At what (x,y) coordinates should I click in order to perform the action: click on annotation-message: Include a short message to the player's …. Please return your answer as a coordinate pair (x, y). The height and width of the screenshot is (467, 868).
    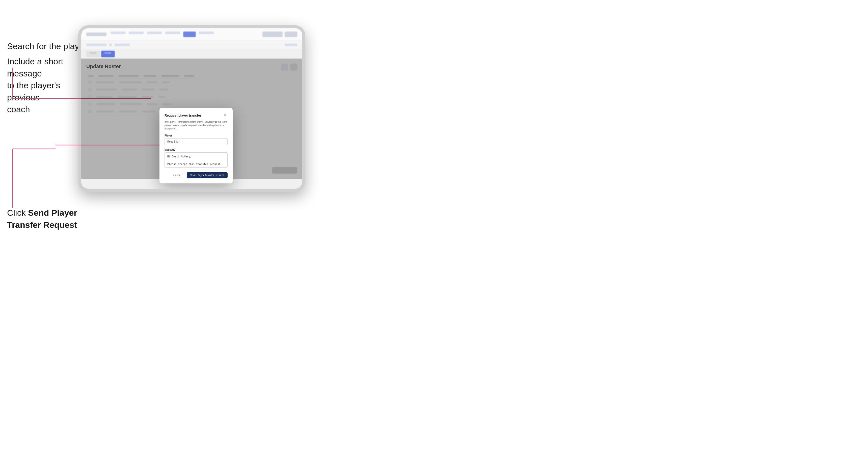
    Looking at the image, I should click on (42, 86).